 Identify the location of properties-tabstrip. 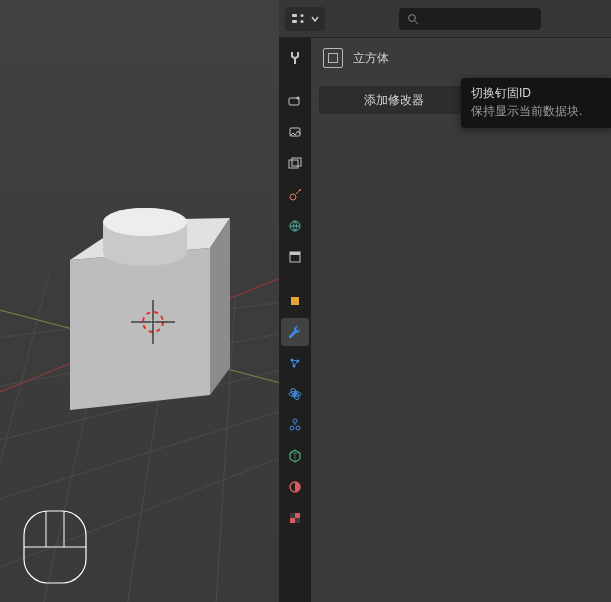
(295, 320).